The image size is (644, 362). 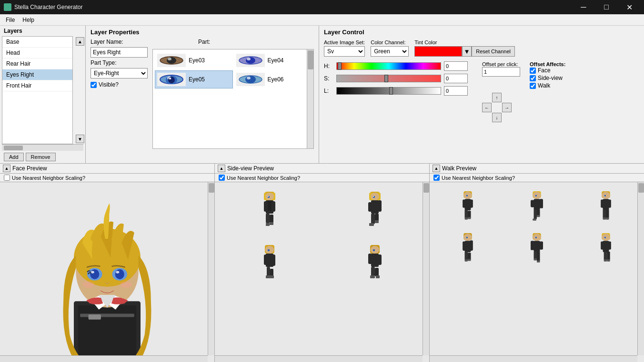 What do you see at coordinates (119, 73) in the screenshot?
I see `part-type-select: Eye-Right Eye-Left Eyebrow` at bounding box center [119, 73].